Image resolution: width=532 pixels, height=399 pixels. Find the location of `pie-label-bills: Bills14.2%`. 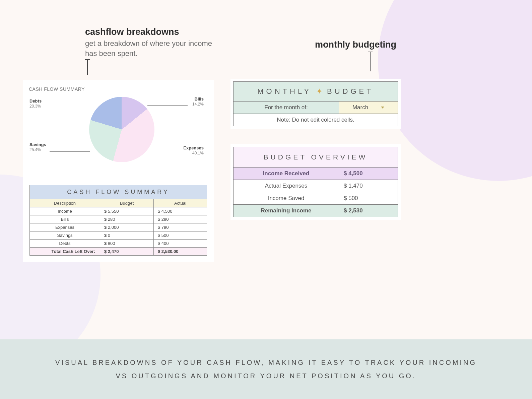

pie-label-bills: Bills14.2% is located at coordinates (198, 102).